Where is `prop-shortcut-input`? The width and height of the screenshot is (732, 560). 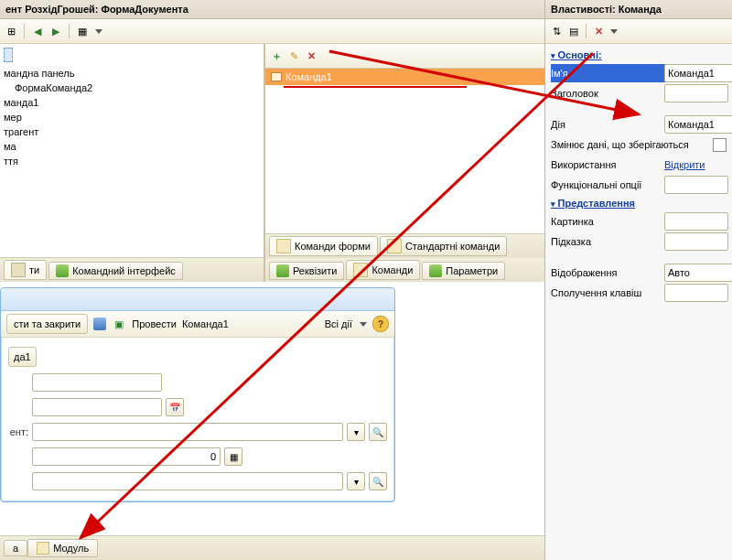
prop-shortcut-input is located at coordinates (696, 293).